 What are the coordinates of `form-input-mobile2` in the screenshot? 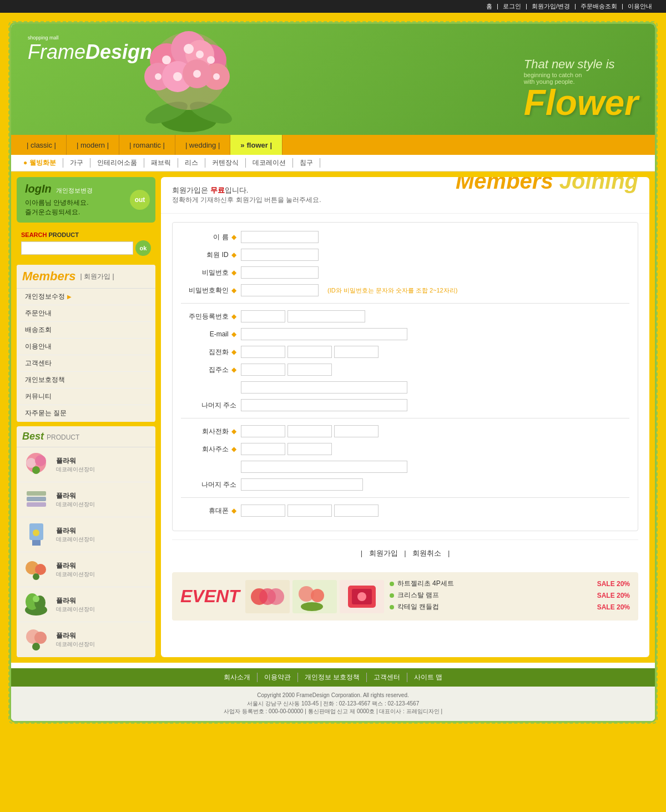 It's located at (310, 511).